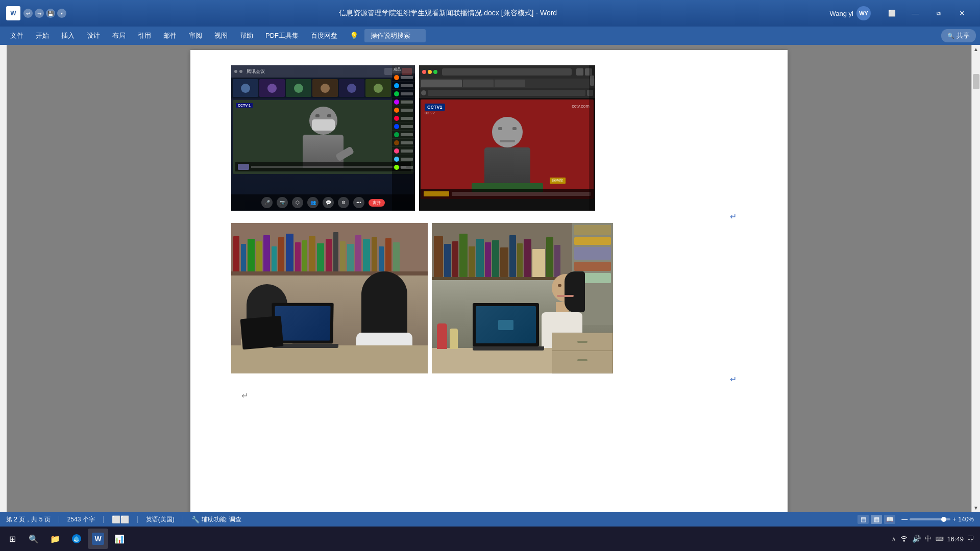 This screenshot has width=980, height=551. Describe the element at coordinates (344, 203) in the screenshot. I see `vc-settings-button: ⚙` at that location.